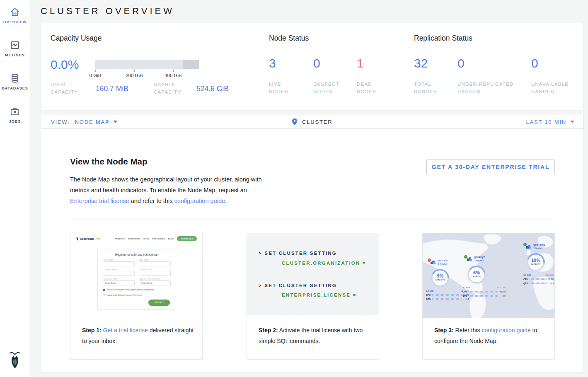 The height and width of the screenshot is (377, 588). Describe the element at coordinates (468, 330) in the screenshot. I see `step3-text: Refer this` at that location.